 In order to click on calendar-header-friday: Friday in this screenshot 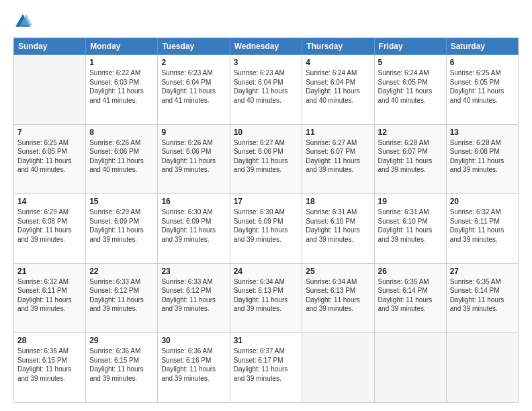, I will do `click(410, 47)`.